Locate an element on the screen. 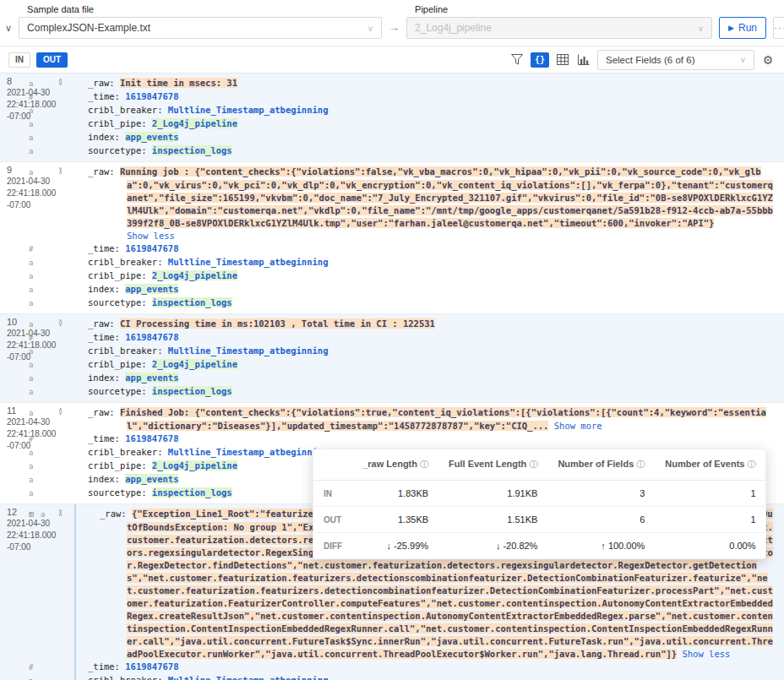 This screenshot has width=784, height=680. event-number: 9 is located at coordinates (9, 170).